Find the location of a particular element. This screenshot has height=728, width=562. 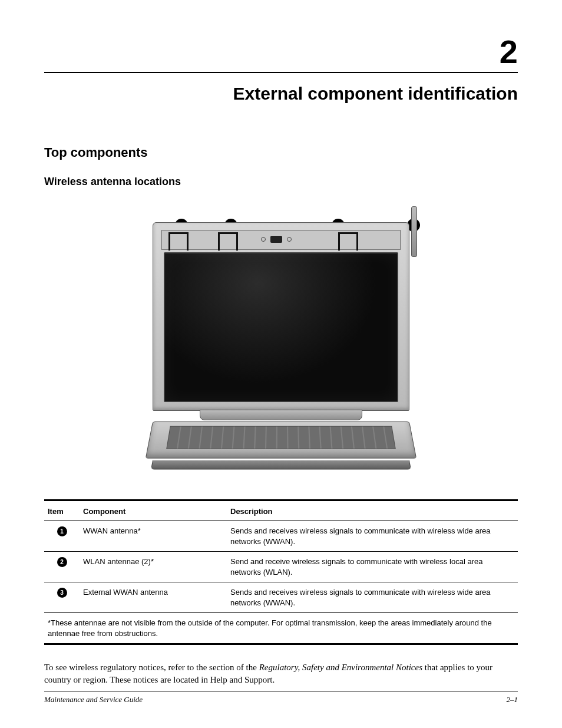

display-panel is located at coordinates (281, 327).